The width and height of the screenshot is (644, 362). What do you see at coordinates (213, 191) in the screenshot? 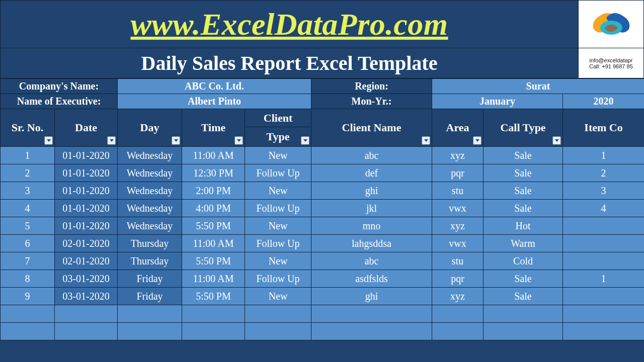
I see `cell-time: 2:00 PM` at bounding box center [213, 191].